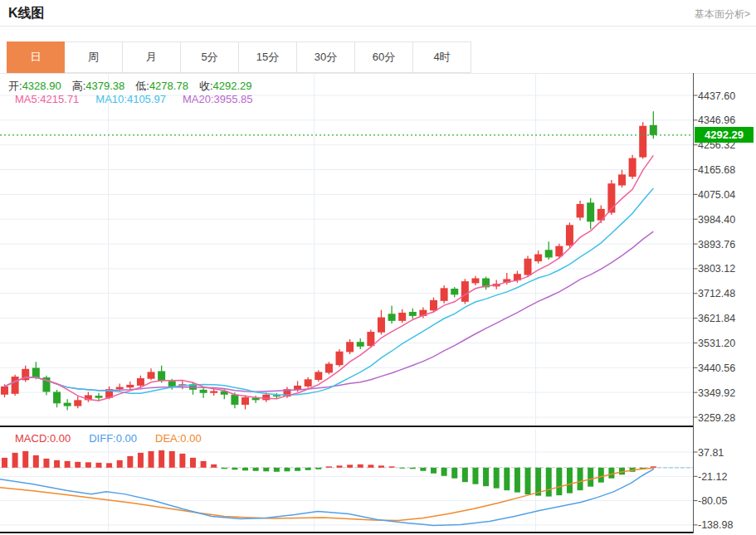 This screenshot has width=756, height=535. What do you see at coordinates (168, 438) in the screenshot?
I see `info-label: DEA:` at bounding box center [168, 438].